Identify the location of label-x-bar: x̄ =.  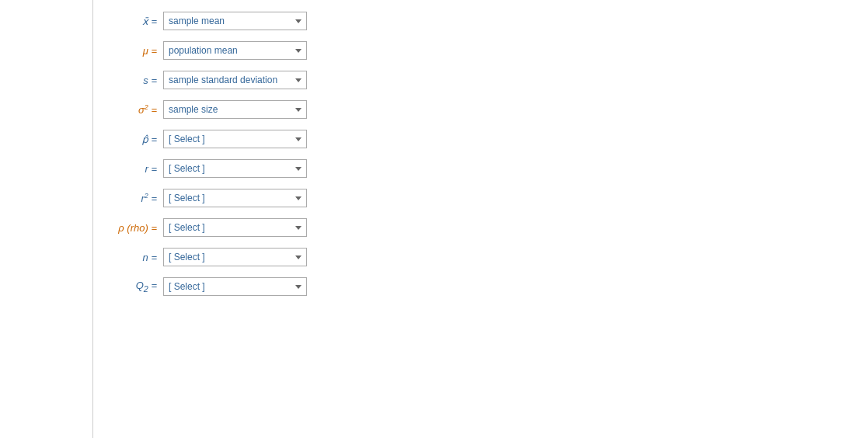
(136, 22).